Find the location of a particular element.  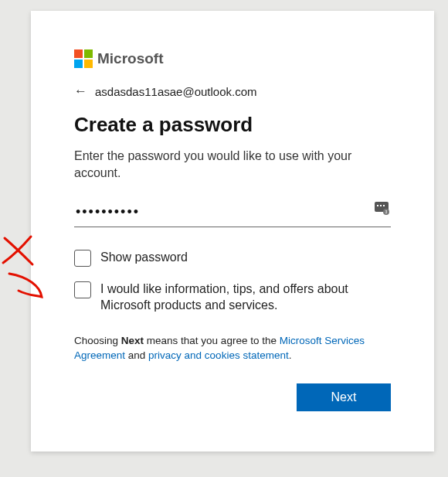

show-password-checkbox is located at coordinates (83, 258).